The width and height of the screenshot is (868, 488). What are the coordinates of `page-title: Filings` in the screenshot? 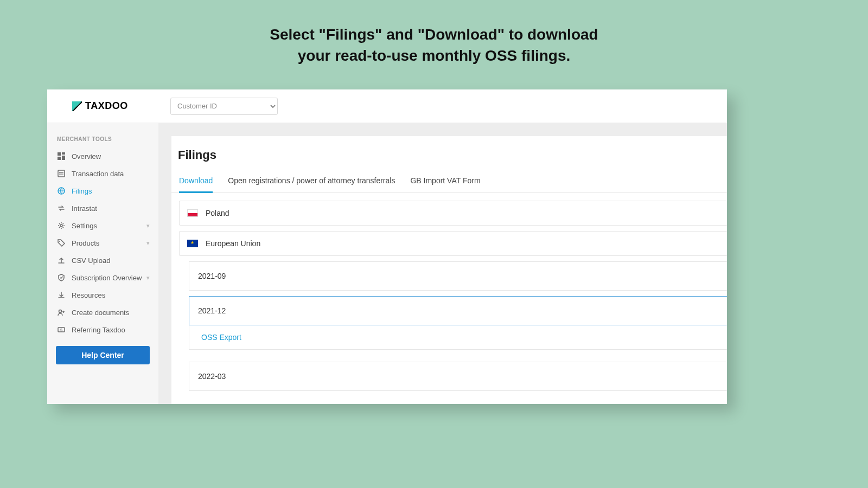 It's located at (449, 160).